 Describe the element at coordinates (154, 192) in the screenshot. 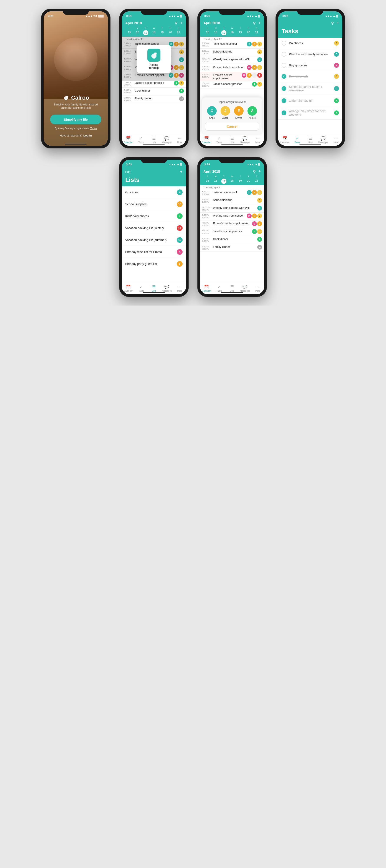

I see `list-groceries: Groceries 4` at that location.